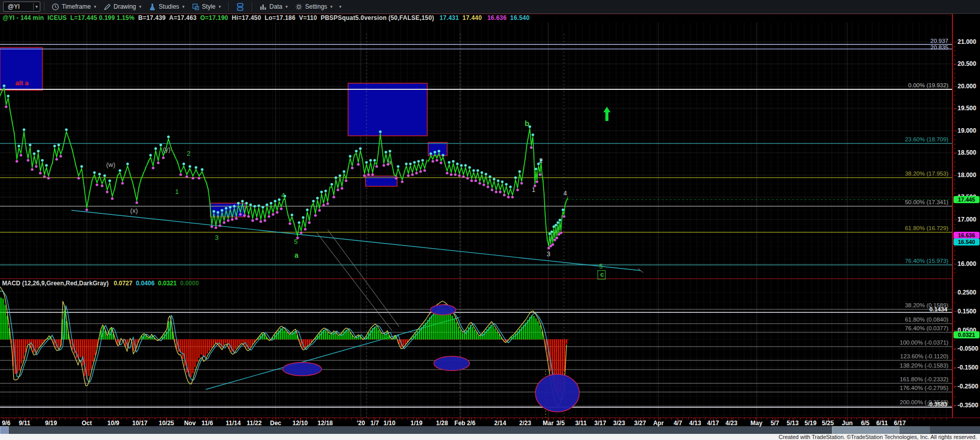  What do you see at coordinates (966, 215) in the screenshot?
I see `price-axis: 21.00020.50020.00019.50019.00018.50018.0…` at bounding box center [966, 215].